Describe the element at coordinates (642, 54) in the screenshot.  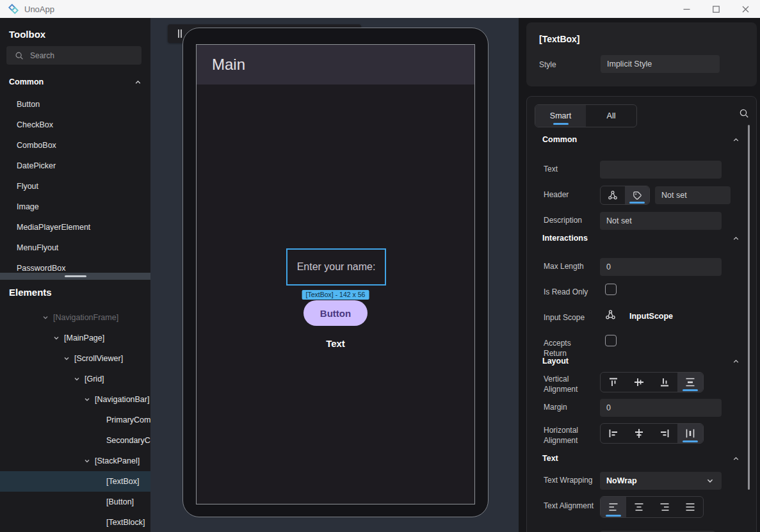
I see `selected-element-card: [TextBox] Style Implicit Style` at that location.